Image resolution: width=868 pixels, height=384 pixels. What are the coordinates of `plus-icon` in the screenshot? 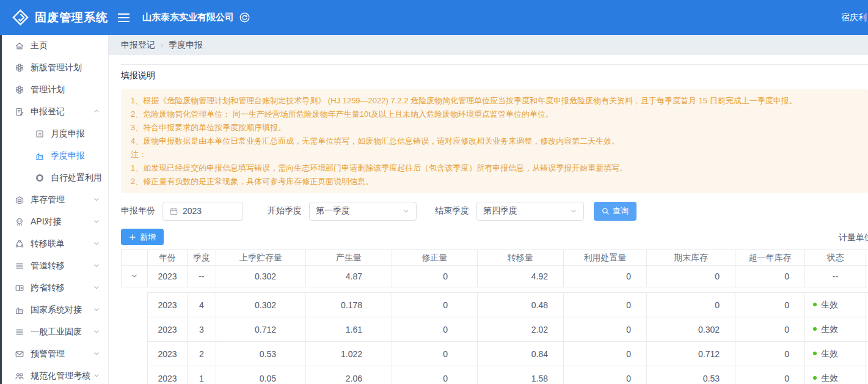 It's located at (133, 237).